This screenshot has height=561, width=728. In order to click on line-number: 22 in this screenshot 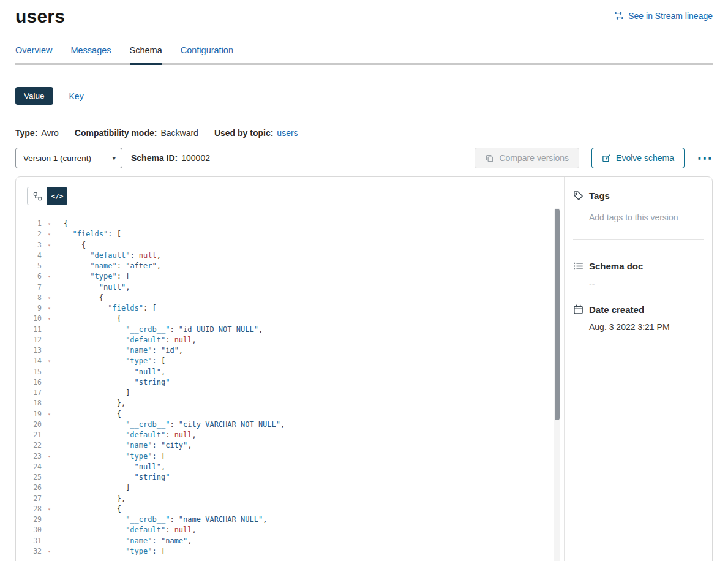, I will do `click(32, 446)`.